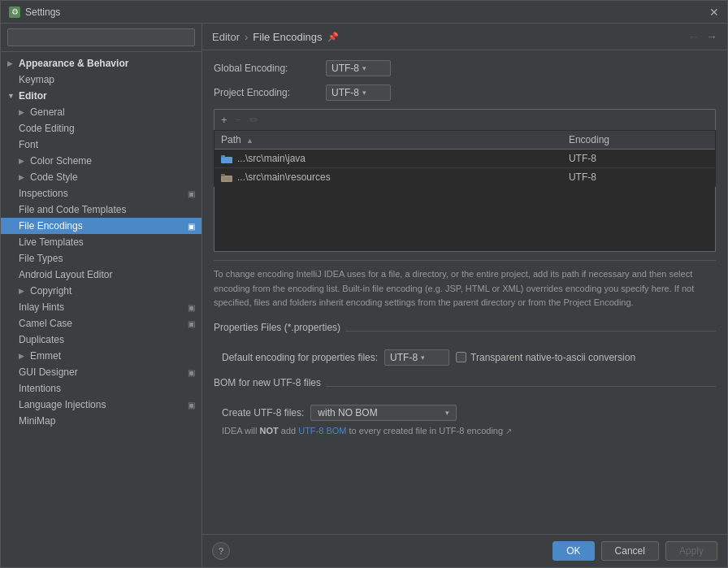 This screenshot has height=568, width=728. Describe the element at coordinates (221, 551) in the screenshot. I see `help-button: ?` at that location.